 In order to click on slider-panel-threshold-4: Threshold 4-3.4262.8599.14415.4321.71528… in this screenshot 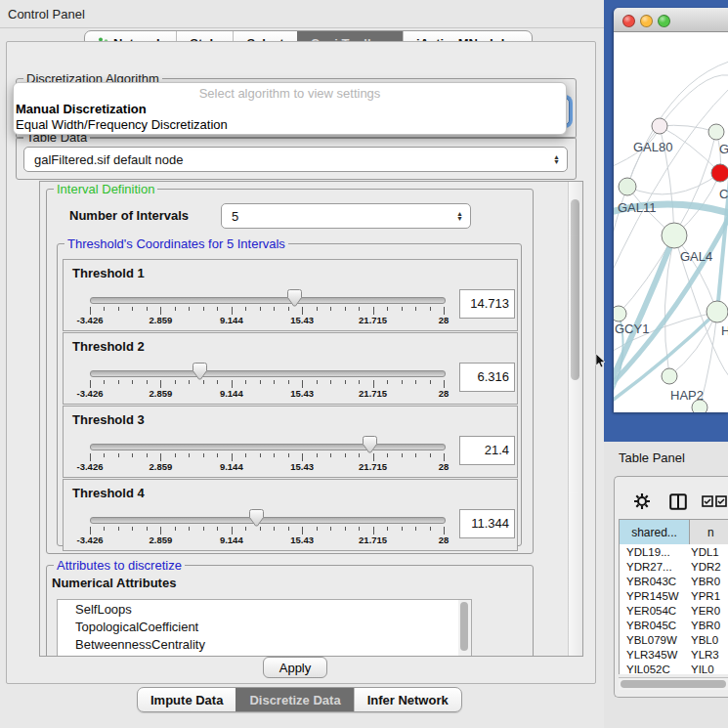, I will do `click(290, 515)`.